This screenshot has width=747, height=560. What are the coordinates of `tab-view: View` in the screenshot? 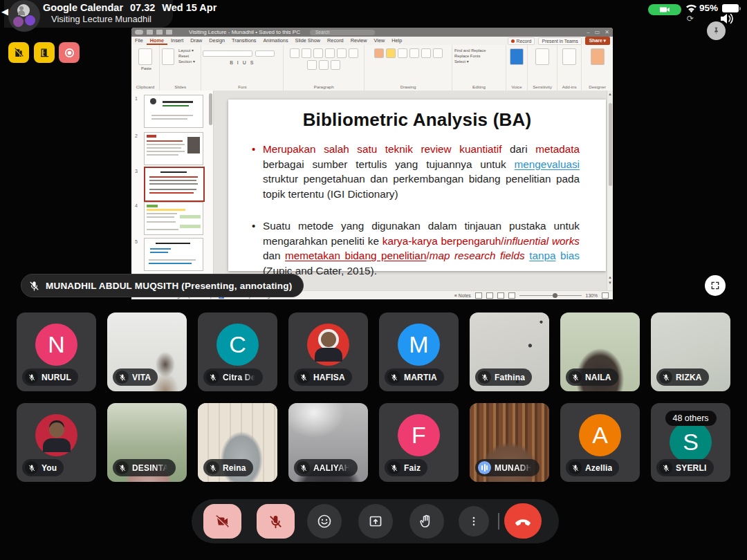 It's located at (380, 41).